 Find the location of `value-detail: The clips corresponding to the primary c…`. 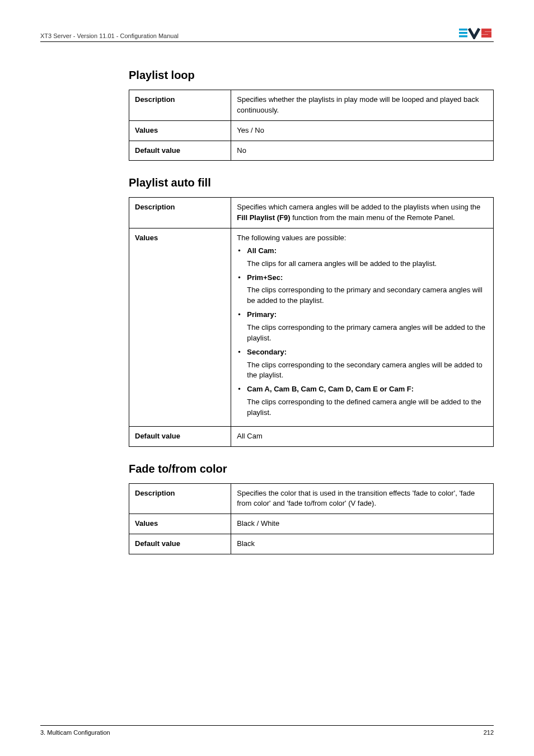

value-detail: The clips corresponding to the primary c… is located at coordinates (367, 333).